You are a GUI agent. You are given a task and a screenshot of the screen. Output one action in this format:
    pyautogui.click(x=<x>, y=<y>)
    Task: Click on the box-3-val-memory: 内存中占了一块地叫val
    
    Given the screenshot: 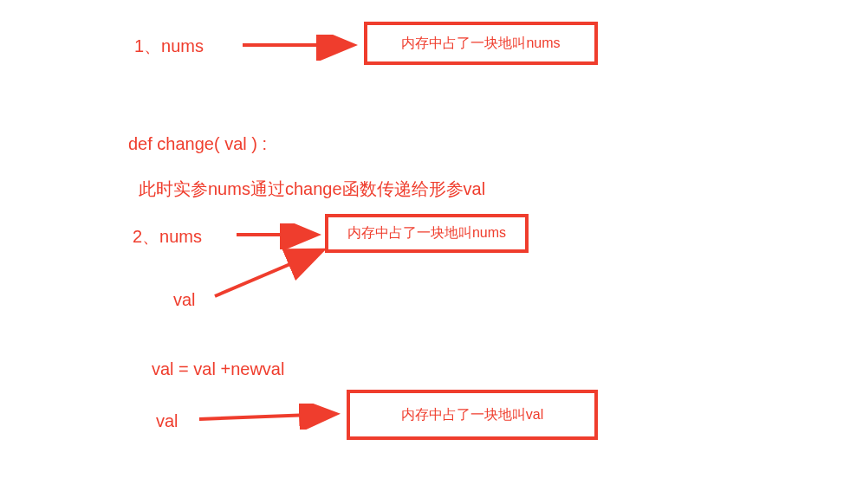 What is the action you would take?
    pyautogui.click(x=472, y=415)
    